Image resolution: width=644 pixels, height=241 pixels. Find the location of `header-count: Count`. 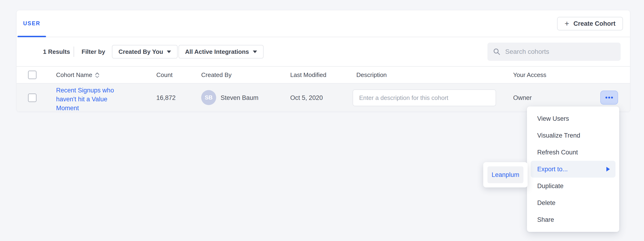

header-count: Count is located at coordinates (164, 75).